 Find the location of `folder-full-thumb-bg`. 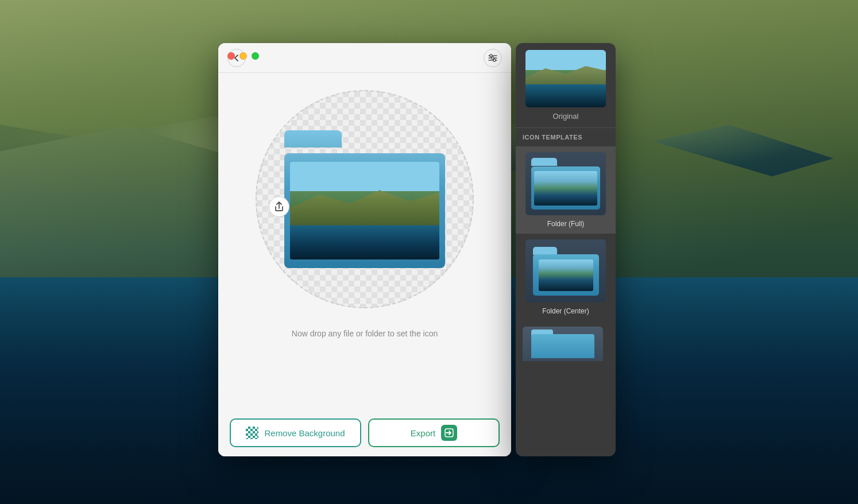

folder-full-thumb-bg is located at coordinates (566, 184).